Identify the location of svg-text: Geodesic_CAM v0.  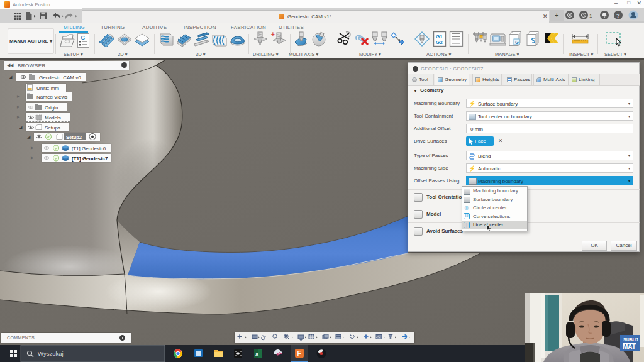
(60, 78).